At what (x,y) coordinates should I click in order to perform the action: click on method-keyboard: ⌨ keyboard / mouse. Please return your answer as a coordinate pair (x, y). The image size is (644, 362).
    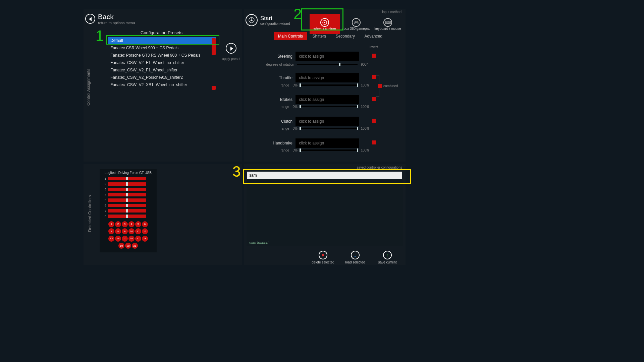
    Looking at the image, I should click on (388, 24).